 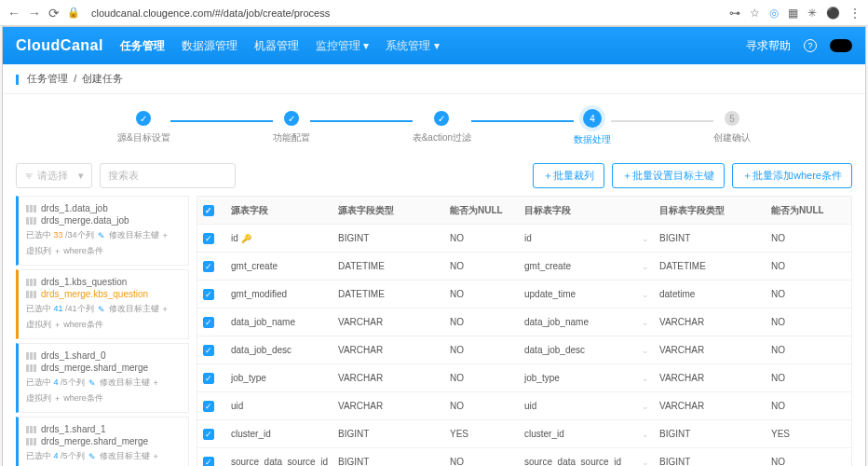 I want to click on ext1-icon: ◎, so click(x=774, y=13).